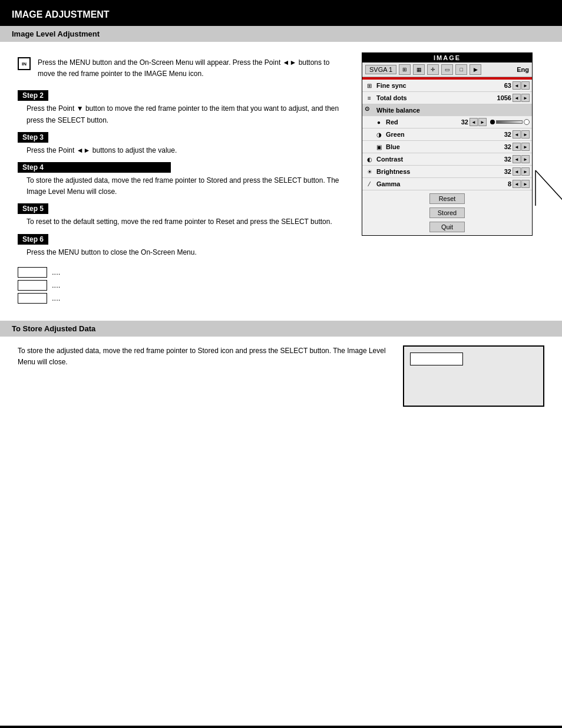 This screenshot has width=562, height=728. What do you see at coordinates (527, 122) in the screenshot?
I see `slider-handle` at bounding box center [527, 122].